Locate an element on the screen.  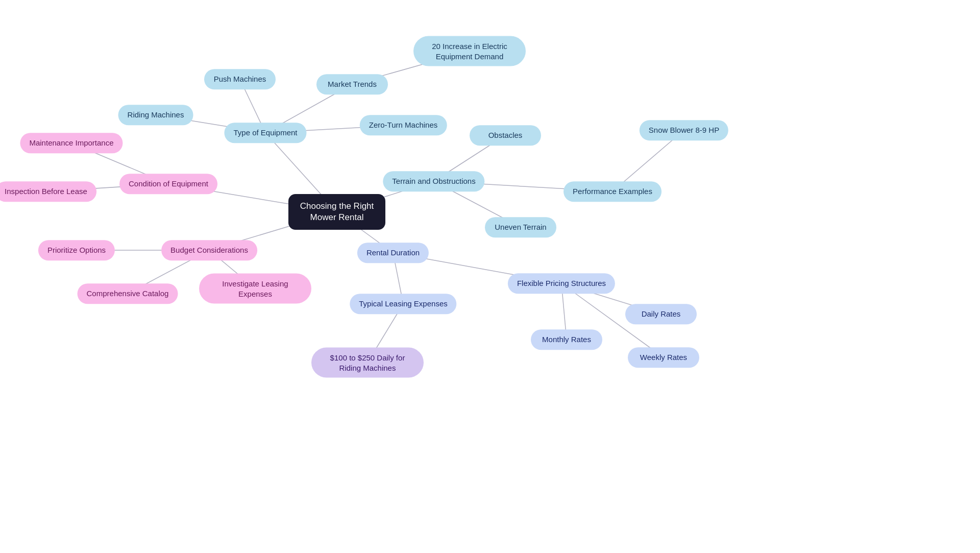
maintenance-importance: Maintenance Importance is located at coordinates (71, 143).